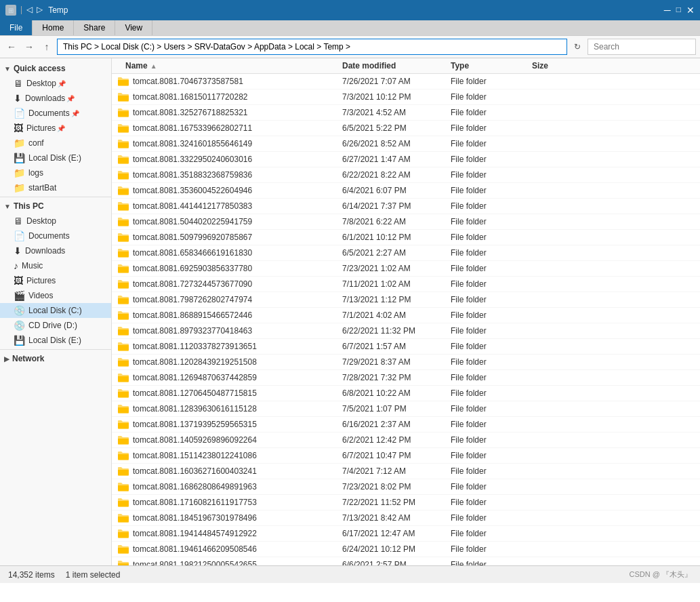  Describe the element at coordinates (192, 284) in the screenshot. I see `file-name-text: tomcat.8081.7273244573677090` at that location.